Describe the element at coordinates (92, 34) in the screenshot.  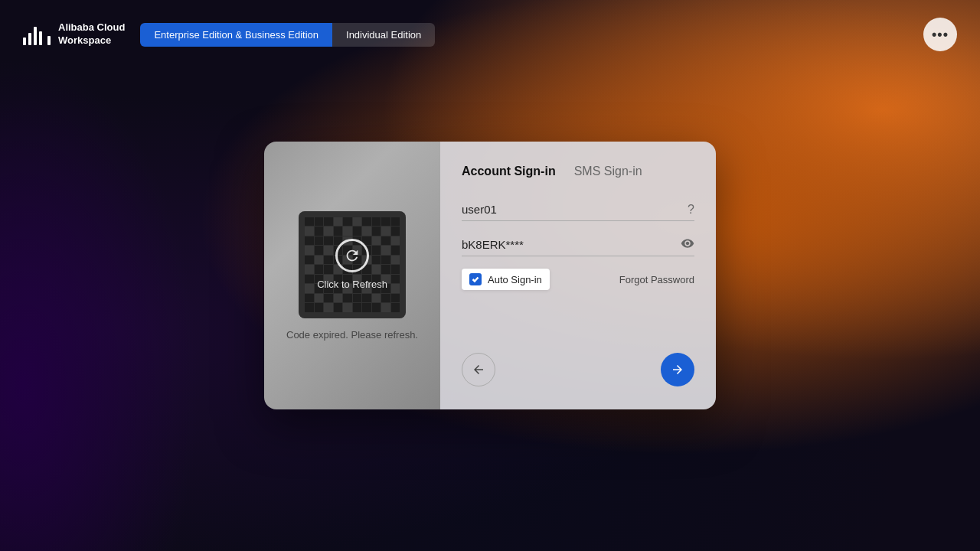
I see `logo-text: Alibaba Cloud Workspace` at that location.